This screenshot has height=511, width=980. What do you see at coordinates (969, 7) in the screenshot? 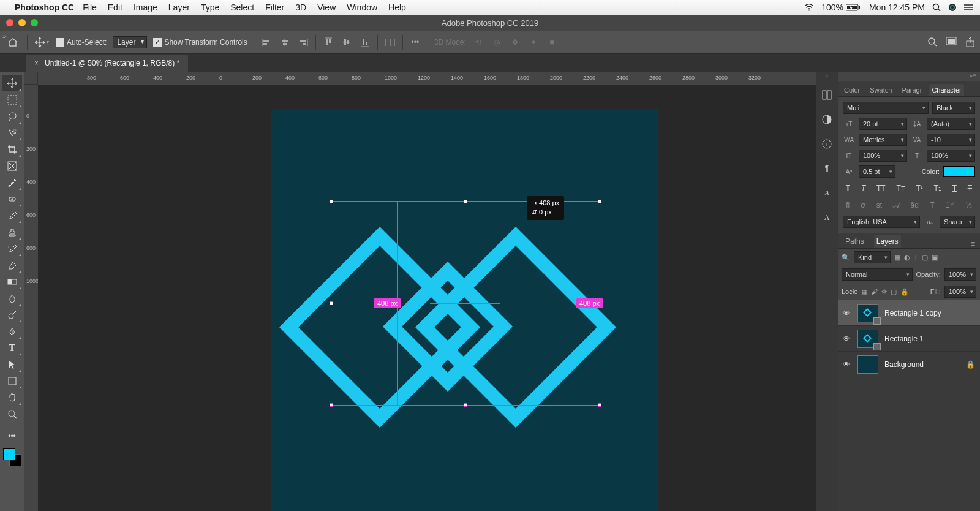
I see `menu-extras-icon` at bounding box center [969, 7].